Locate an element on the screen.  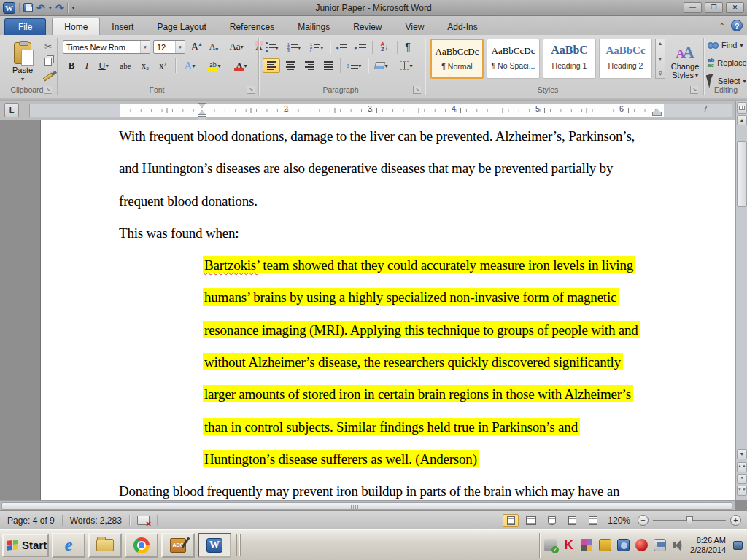
paragraph-dialog-launcher-icon: ↘ is located at coordinates (417, 90).